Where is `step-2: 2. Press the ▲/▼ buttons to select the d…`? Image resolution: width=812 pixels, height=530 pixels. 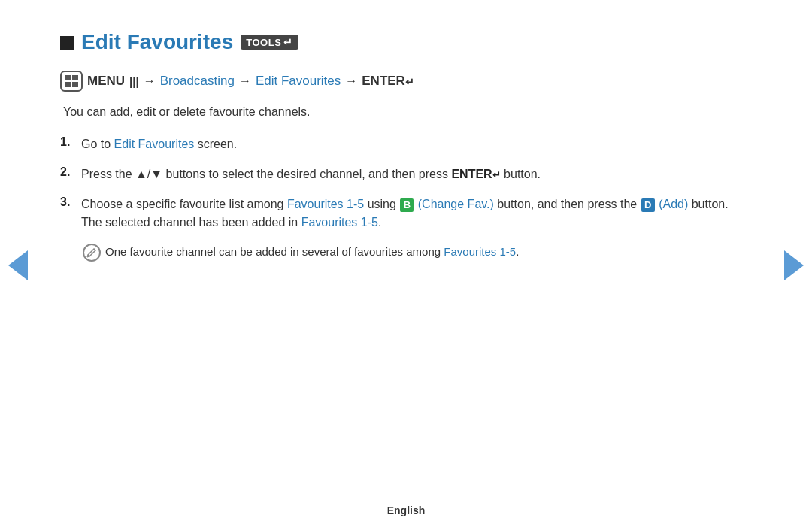 step-2: 2. Press the ▲/▼ buttons to select the d… is located at coordinates (406, 174).